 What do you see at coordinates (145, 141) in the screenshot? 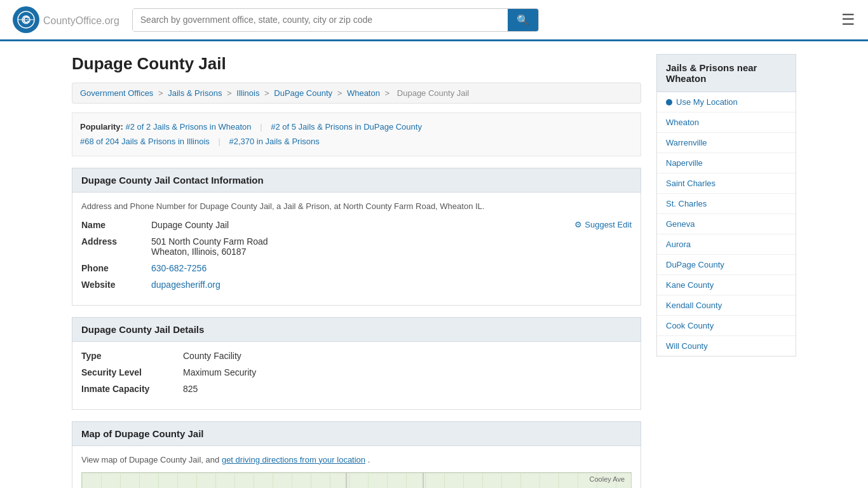
I see `popularity-item-3: #68 of 204 Jails & Prisons in Illinois` at bounding box center [145, 141].